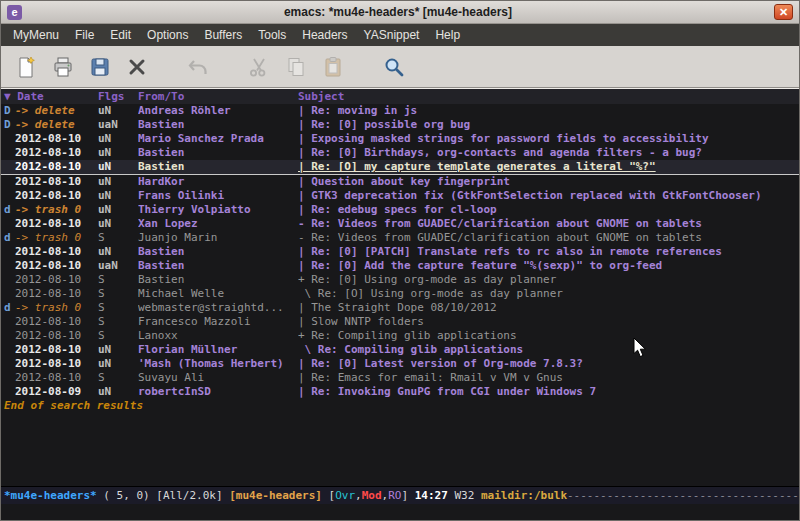 The image size is (800, 521). Describe the element at coordinates (400, 125) in the screenshot. I see `message-row: D -> delete uaN Bastien | Re: [0] possib…` at that location.